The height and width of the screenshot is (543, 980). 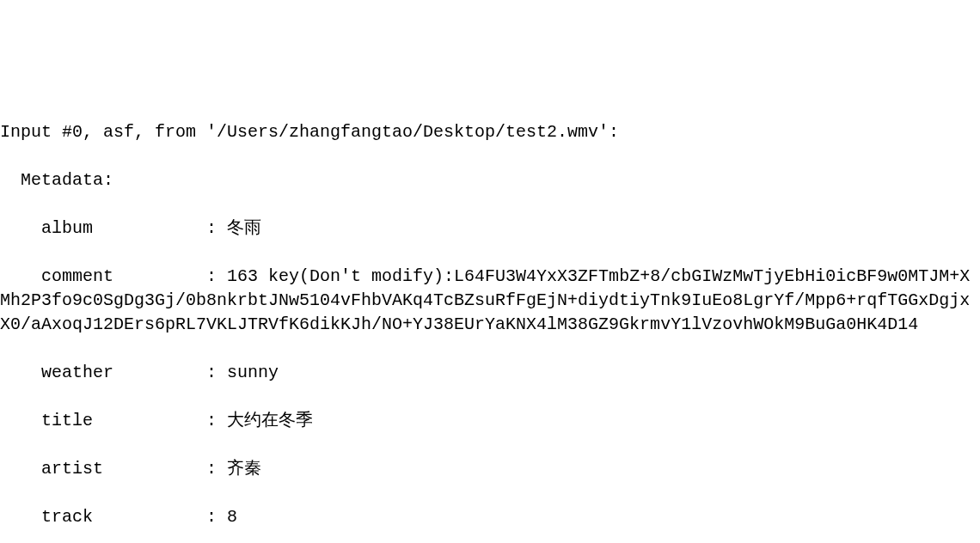 What do you see at coordinates (490, 229) in the screenshot?
I see `metadata-album: album : 冬雨` at bounding box center [490, 229].